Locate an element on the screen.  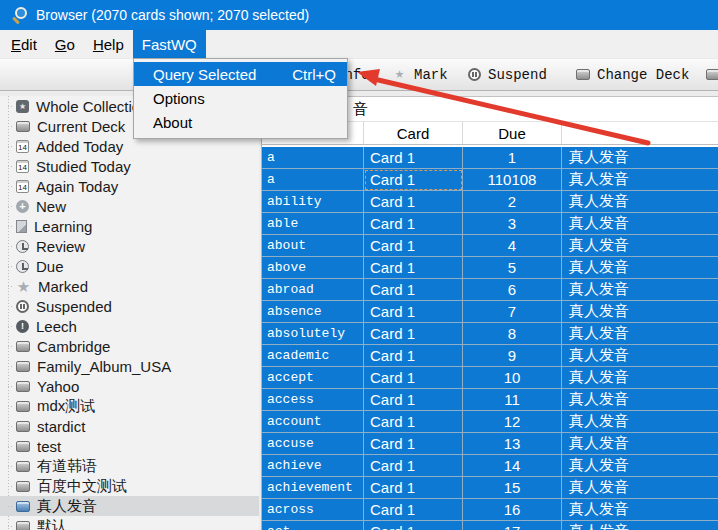
table-row: absolutelyCard 18真人发音 is located at coordinates (490, 334).